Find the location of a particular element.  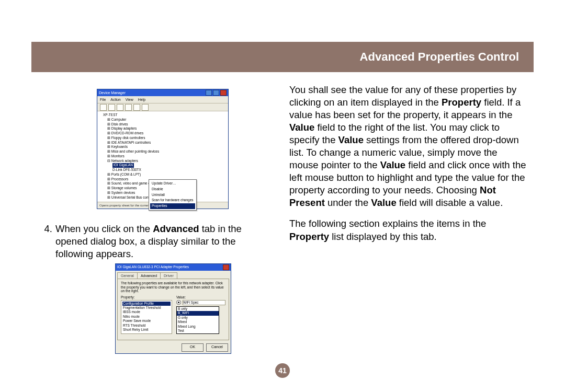

tab-general: General is located at coordinates (128, 275).